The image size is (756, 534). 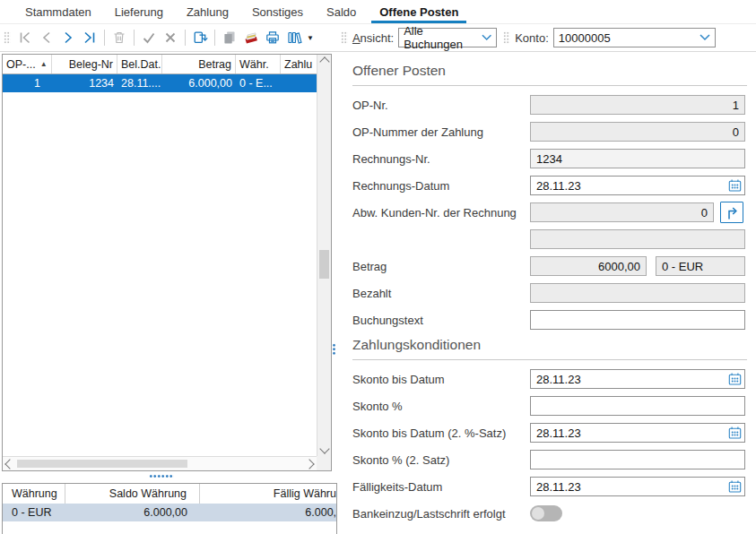 What do you see at coordinates (638, 320) in the screenshot?
I see `buchungstext-field` at bounding box center [638, 320].